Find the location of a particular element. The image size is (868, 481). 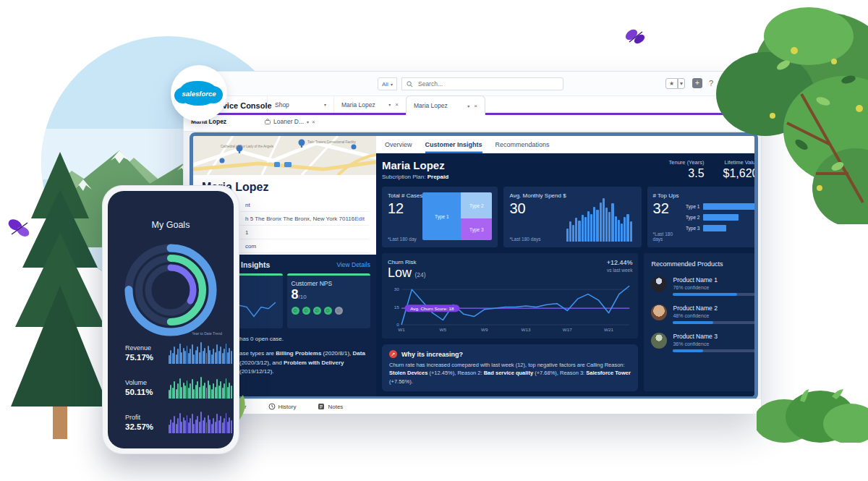

churn-score: (24) is located at coordinates (420, 275).